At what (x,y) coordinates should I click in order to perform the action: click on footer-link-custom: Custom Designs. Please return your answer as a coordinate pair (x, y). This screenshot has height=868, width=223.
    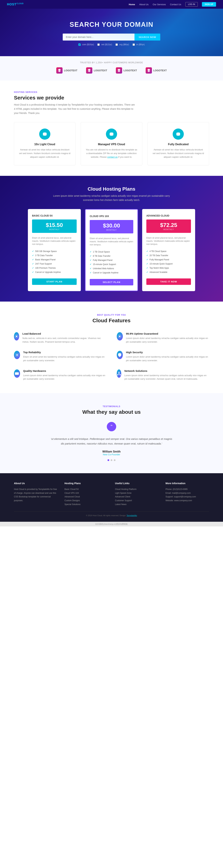
    Looking at the image, I should click on (86, 501).